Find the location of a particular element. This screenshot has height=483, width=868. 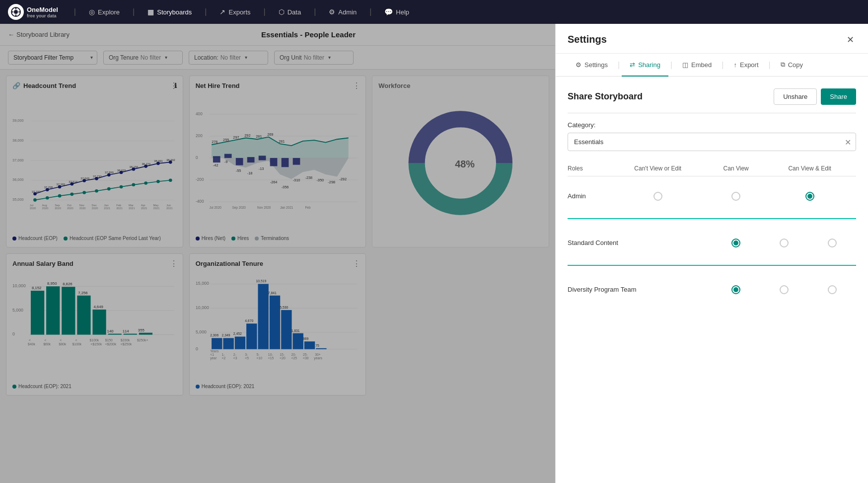

category-input-wrap: ✕ is located at coordinates (712, 142).